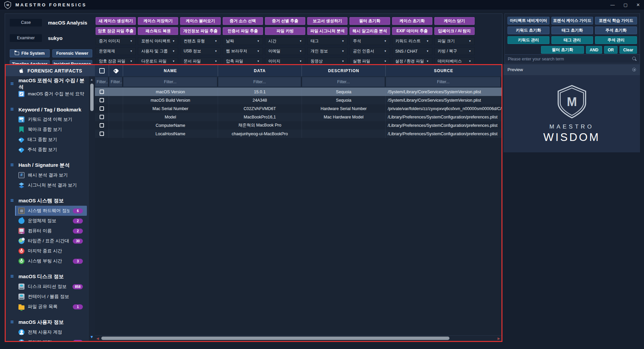 Image resolution: width=644 pixels, height=349 pixels. Describe the element at coordinates (628, 50) in the screenshot. I see `clear-button: Clear` at that location.